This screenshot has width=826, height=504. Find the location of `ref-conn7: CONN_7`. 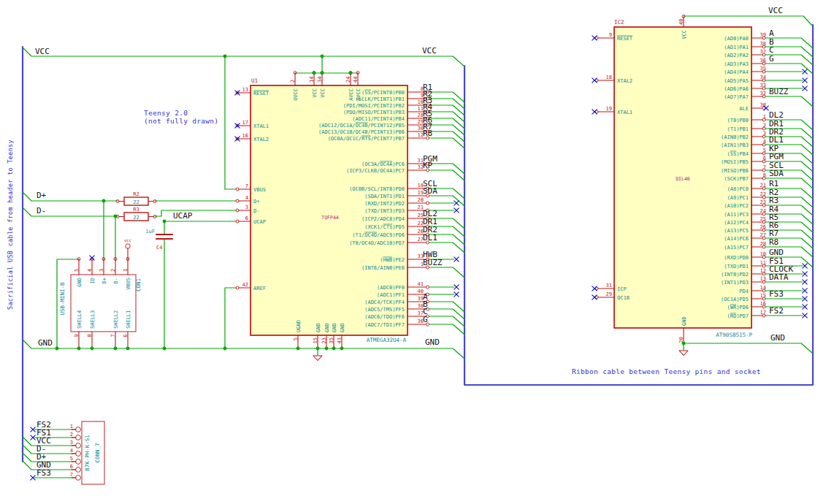

ref-conn7: CONN_7 is located at coordinates (98, 453).